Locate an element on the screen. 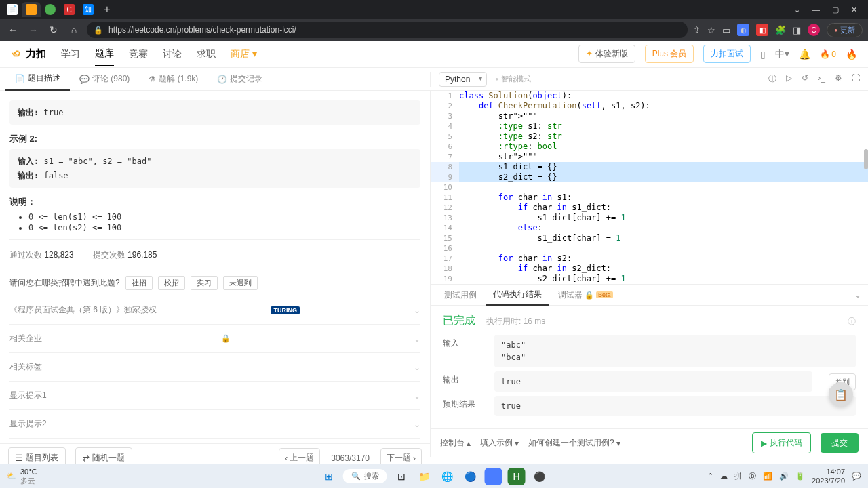 The height and width of the screenshot is (488, 868). nav-forward-icon: → is located at coordinates (33, 30).